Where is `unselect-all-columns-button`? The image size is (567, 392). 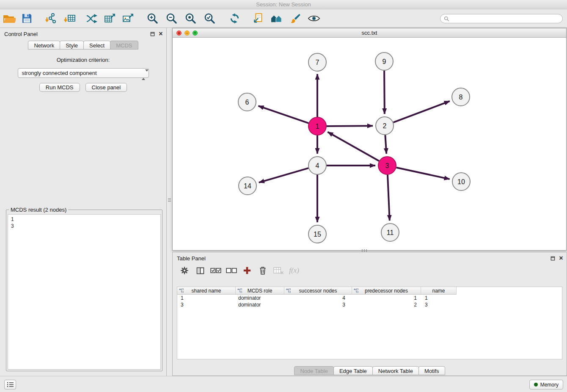 unselect-all-columns-button is located at coordinates (231, 271).